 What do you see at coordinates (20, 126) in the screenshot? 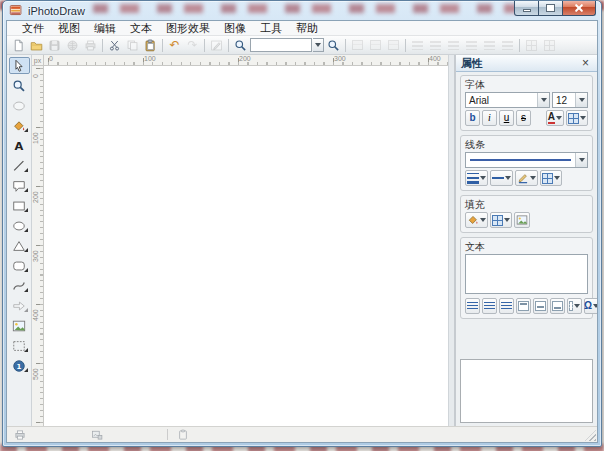
I see `fill-tool` at bounding box center [20, 126].